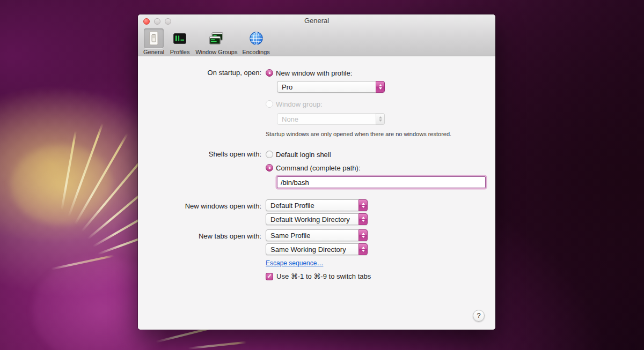  I want to click on light-switch-icon, so click(153, 39).